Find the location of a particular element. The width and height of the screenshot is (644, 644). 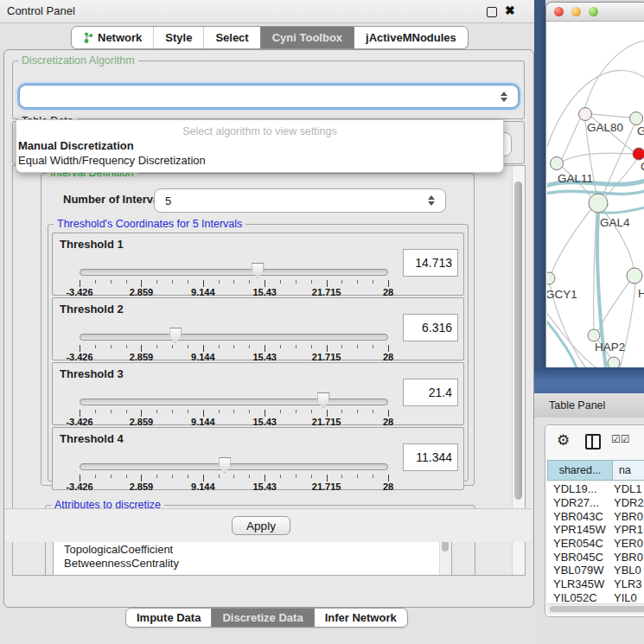

float-window-icon is located at coordinates (492, 12).